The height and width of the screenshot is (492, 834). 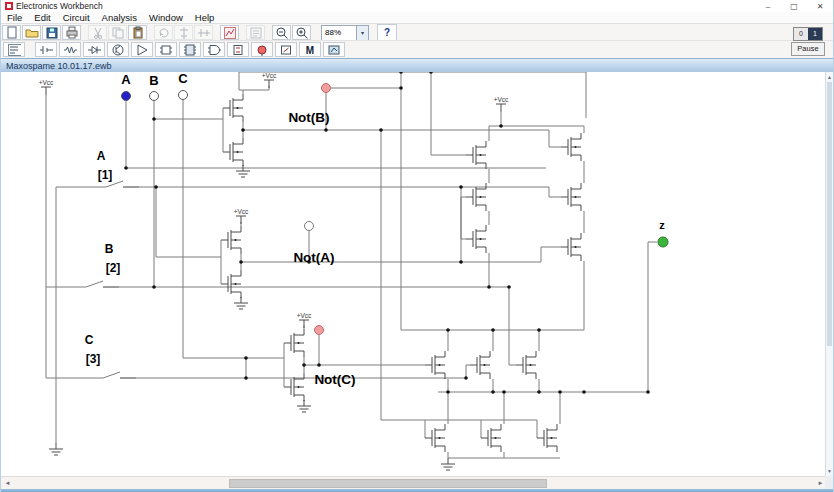 What do you see at coordinates (448, 114) in the screenshot?
I see `wire` at bounding box center [448, 114].